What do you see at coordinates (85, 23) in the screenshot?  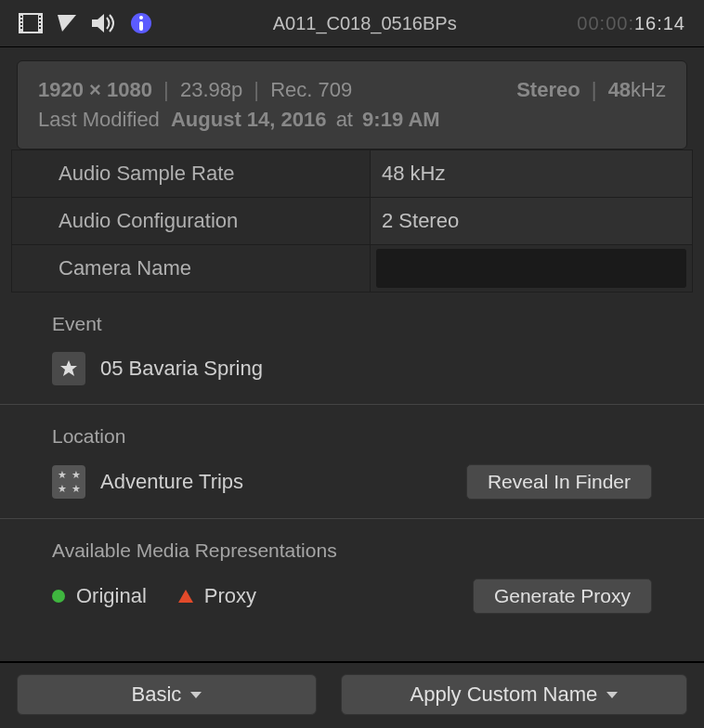 I see `inspector-tabs` at bounding box center [85, 23].